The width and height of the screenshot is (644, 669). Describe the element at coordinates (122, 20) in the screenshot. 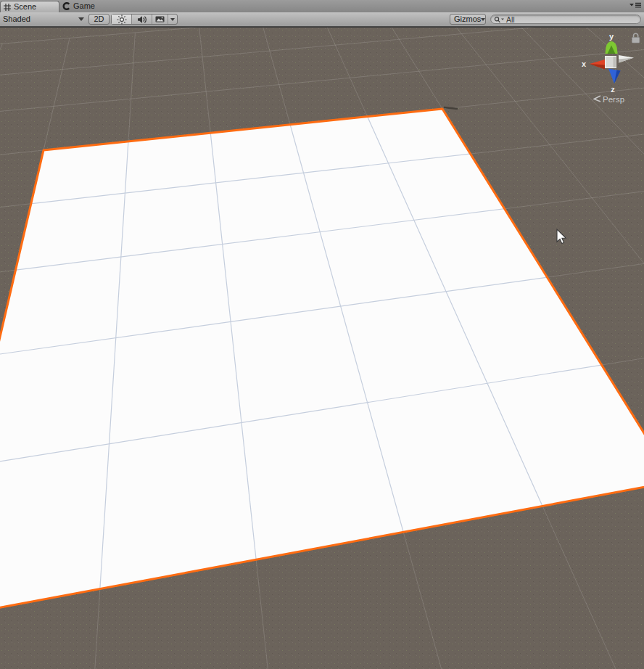

I see `sun-icon` at that location.